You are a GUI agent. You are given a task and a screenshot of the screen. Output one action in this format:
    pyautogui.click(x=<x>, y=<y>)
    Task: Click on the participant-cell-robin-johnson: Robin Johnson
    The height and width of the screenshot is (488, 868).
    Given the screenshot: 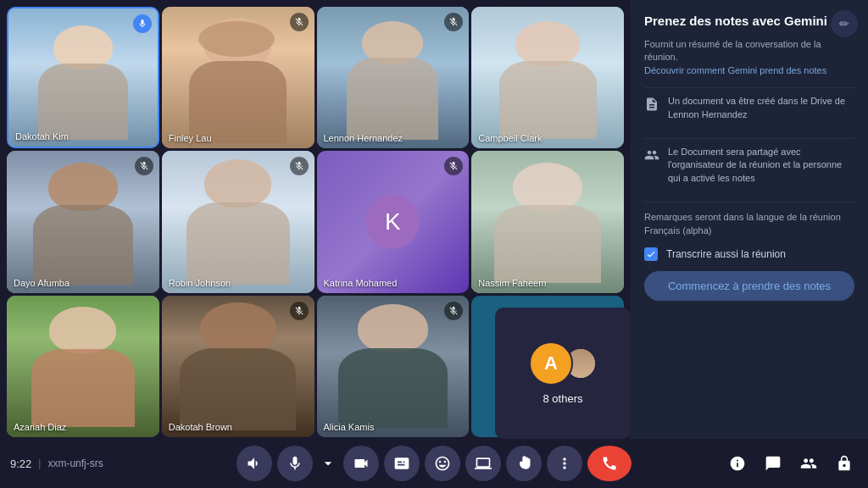 What is the action you would take?
    pyautogui.click(x=238, y=222)
    